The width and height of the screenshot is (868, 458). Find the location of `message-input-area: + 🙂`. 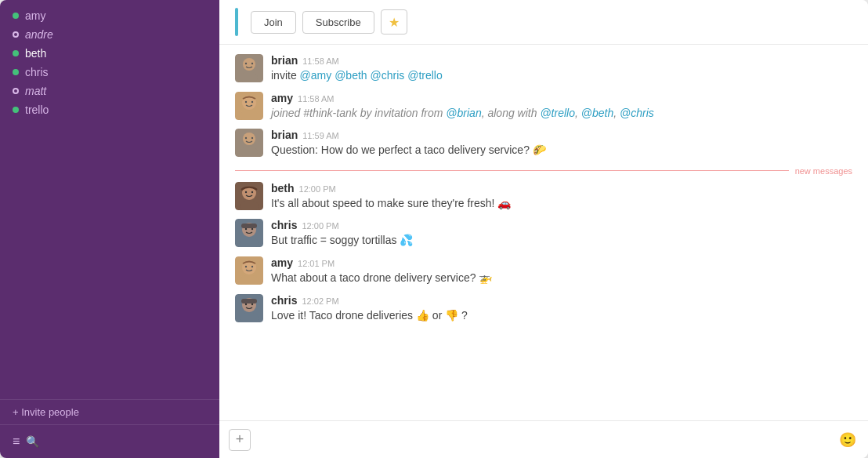

message-input-area: + 🙂 is located at coordinates (544, 439).